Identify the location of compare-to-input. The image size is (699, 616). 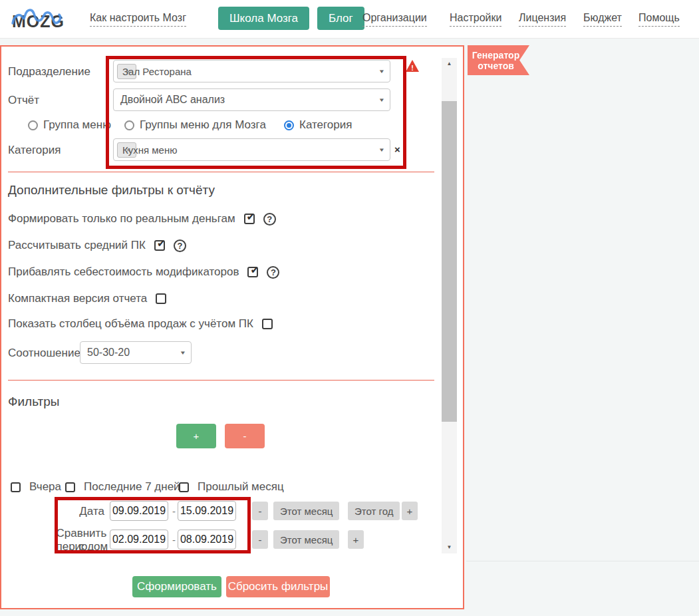
(207, 539).